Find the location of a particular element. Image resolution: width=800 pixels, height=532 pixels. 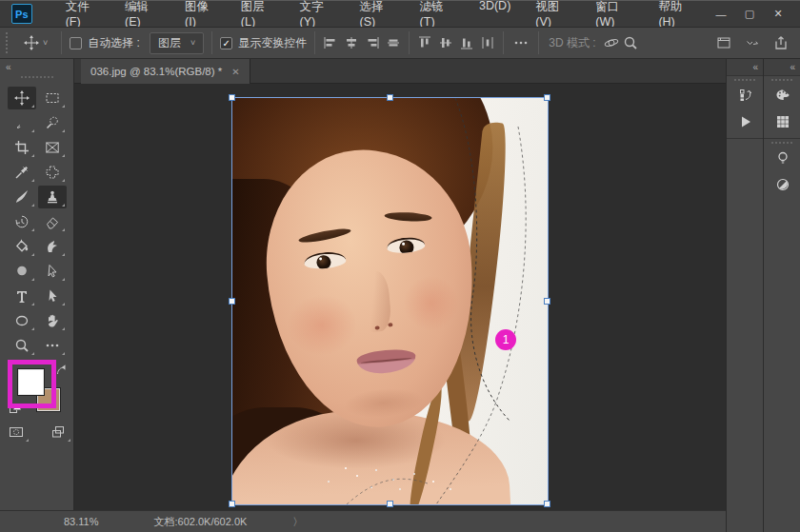

transform-handle-middle-left is located at coordinates (232, 301).